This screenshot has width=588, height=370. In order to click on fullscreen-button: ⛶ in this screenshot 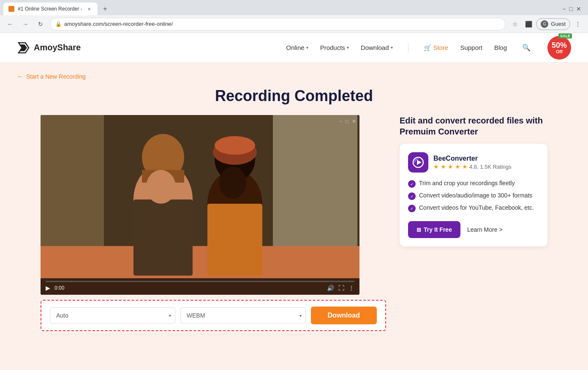, I will do `click(341, 288)`.